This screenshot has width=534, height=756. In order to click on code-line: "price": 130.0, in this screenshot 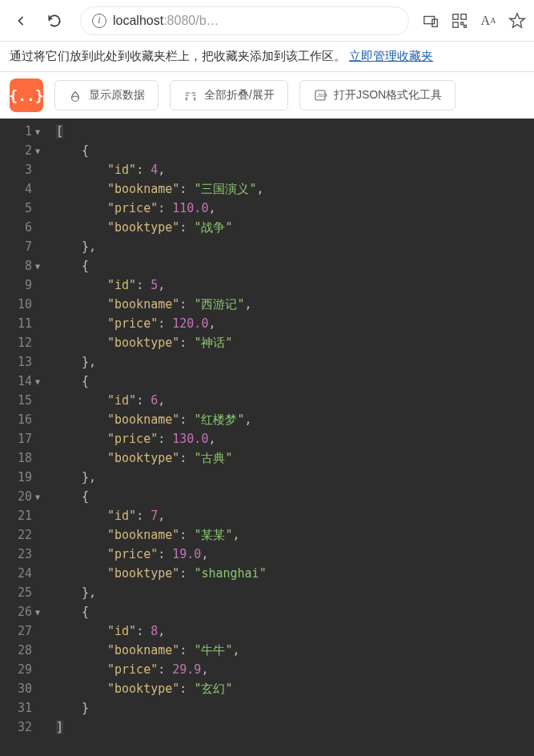, I will do `click(295, 439)`.